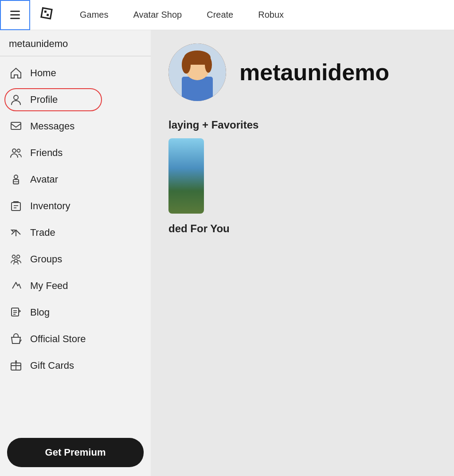  Describe the element at coordinates (186, 176) in the screenshot. I see `game-thumbnail-image` at that location.